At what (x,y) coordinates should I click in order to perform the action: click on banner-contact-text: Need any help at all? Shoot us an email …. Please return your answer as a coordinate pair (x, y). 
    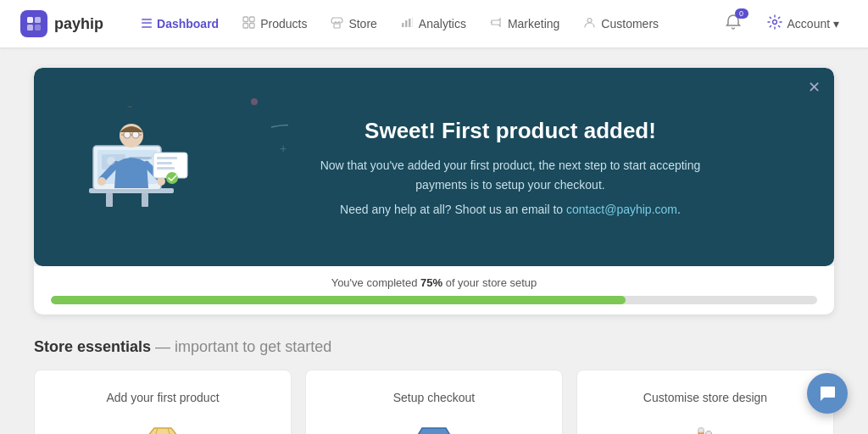
    Looking at the image, I should click on (453, 209).